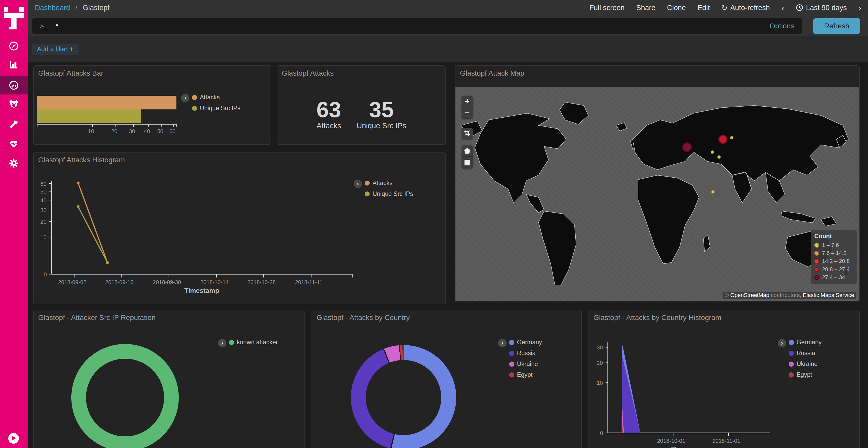 This screenshot has width=868, height=448. I want to click on edit-button: Edit, so click(704, 8).